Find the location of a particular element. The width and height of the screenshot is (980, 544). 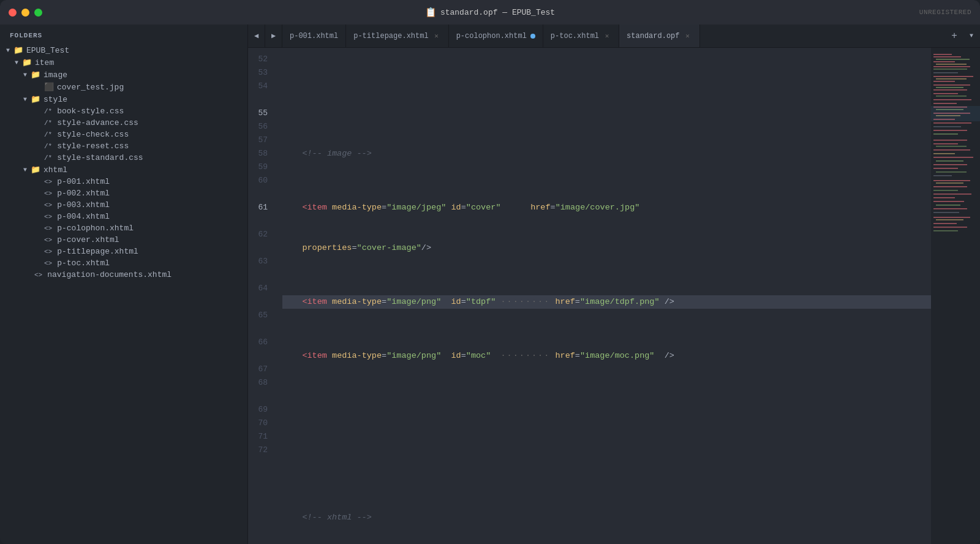

close-button is located at coordinates (12, 12).